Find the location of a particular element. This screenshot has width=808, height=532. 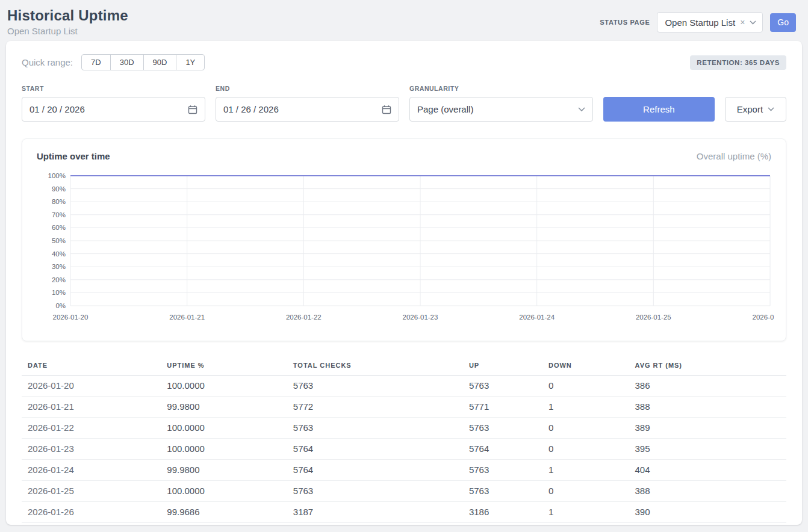

svg-text: 10% is located at coordinates (59, 292).